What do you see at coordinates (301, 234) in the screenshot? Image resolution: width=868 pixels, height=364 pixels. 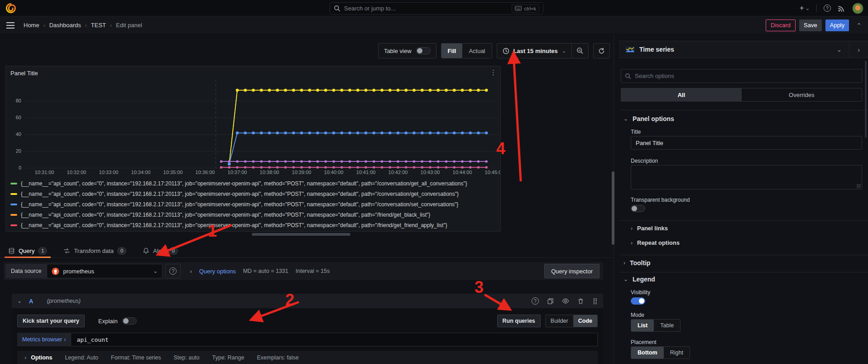 I see `pane-resize-handle` at bounding box center [301, 234].